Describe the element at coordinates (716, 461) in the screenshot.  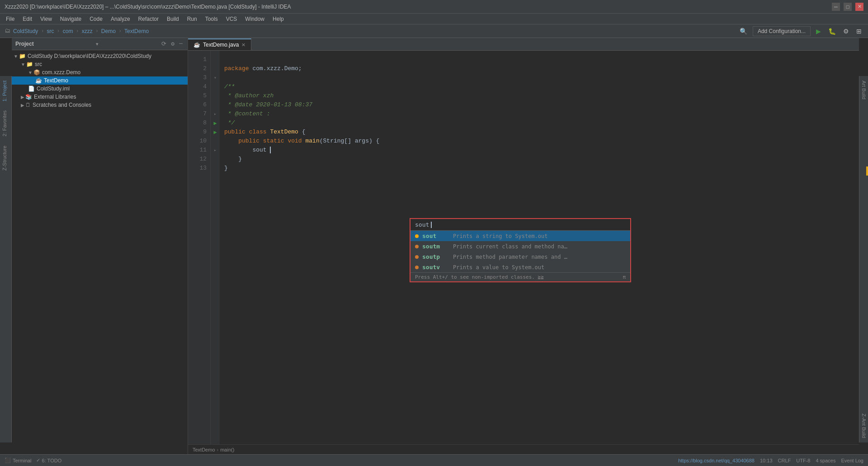
I see `status-url: https://blog.csdn.net/qq_43040688` at that location.